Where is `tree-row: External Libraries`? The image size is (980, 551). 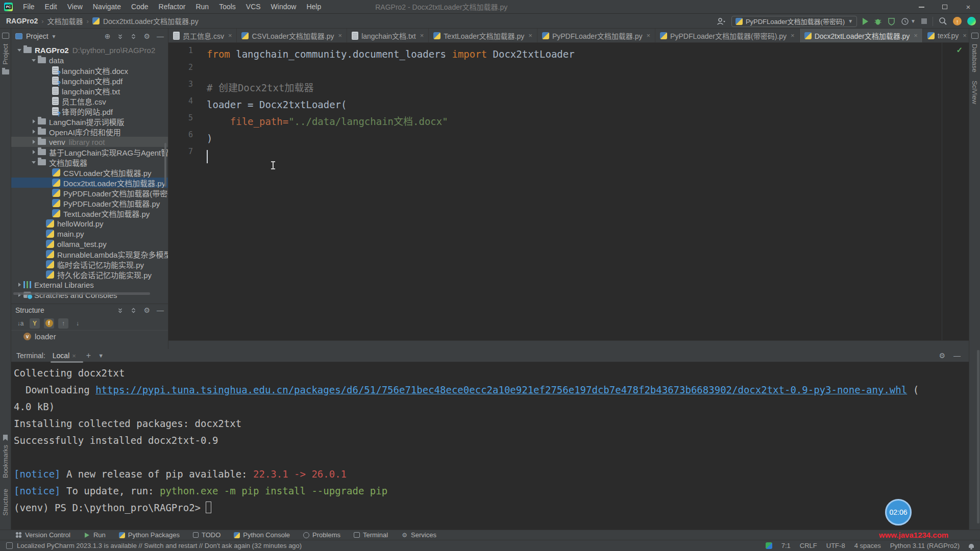
tree-row: External Libraries is located at coordinates (90, 285).